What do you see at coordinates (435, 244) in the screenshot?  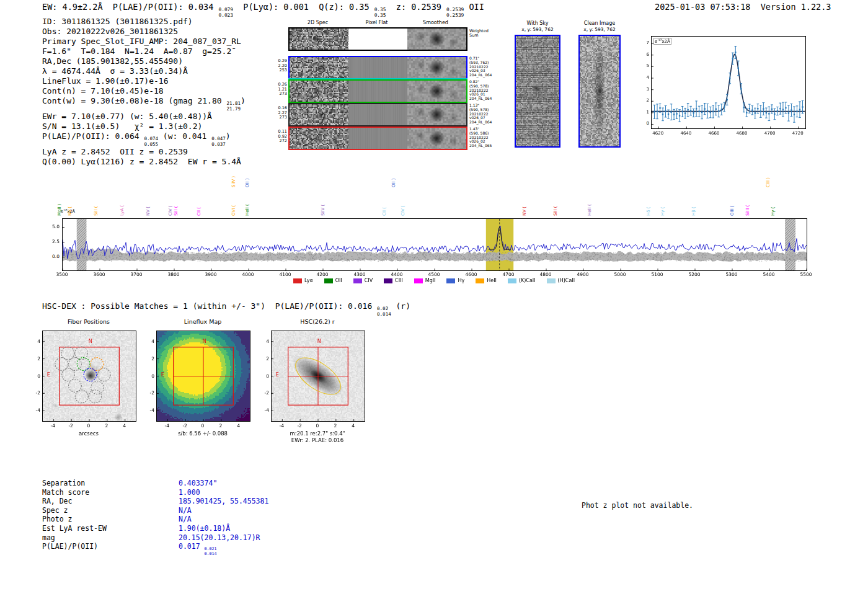 I see `spectrum-frame` at bounding box center [435, 244].